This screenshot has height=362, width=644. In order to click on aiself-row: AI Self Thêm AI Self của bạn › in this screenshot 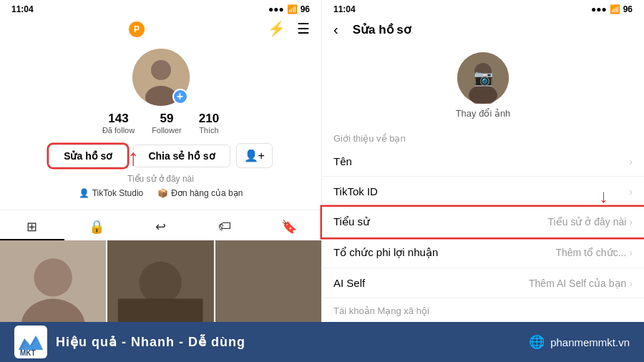, I will do `click(483, 283)`.